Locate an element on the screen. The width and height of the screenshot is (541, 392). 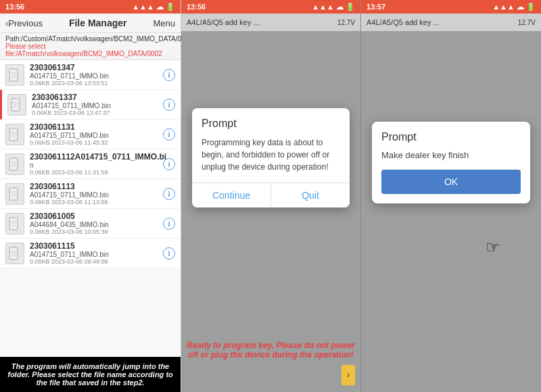
prompt-body-2: Make dealer key finish is located at coordinates (451, 155).